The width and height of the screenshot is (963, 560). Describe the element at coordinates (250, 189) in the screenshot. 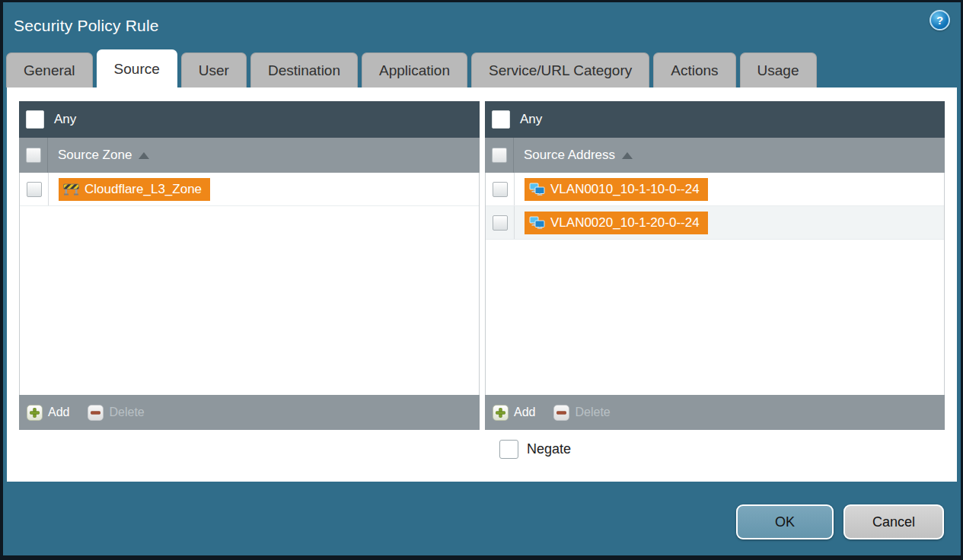

I see `table-row: Cloudflare_L3_Zone` at that location.